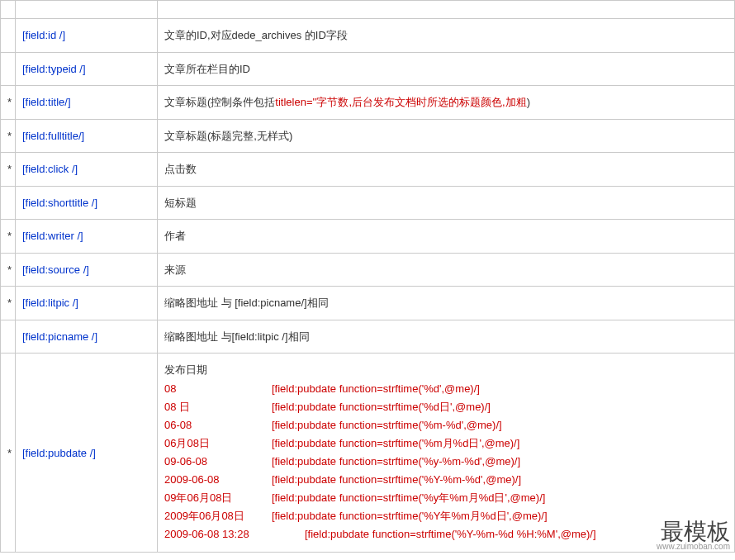 Image resolution: width=735 pixels, height=560 pixels. I want to click on pubdate-line: 08[field:pubdate function=strftime('%d',…, so click(446, 389).